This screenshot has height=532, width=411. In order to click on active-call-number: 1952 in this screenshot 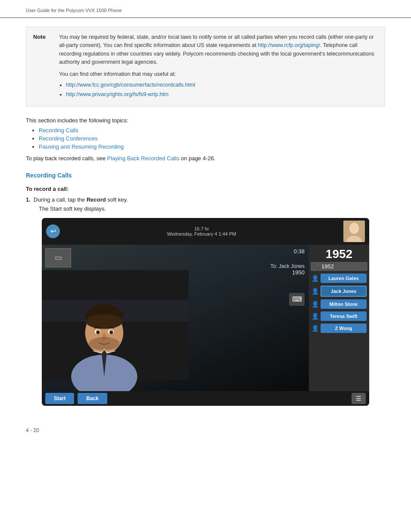, I will do `click(327, 266)`.